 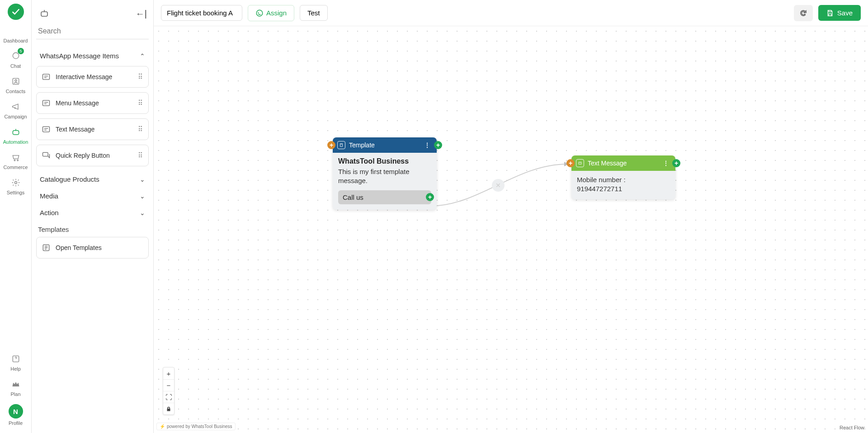 What do you see at coordinates (92, 129) in the screenshot?
I see `item-text: Text Message ⠿` at bounding box center [92, 129].